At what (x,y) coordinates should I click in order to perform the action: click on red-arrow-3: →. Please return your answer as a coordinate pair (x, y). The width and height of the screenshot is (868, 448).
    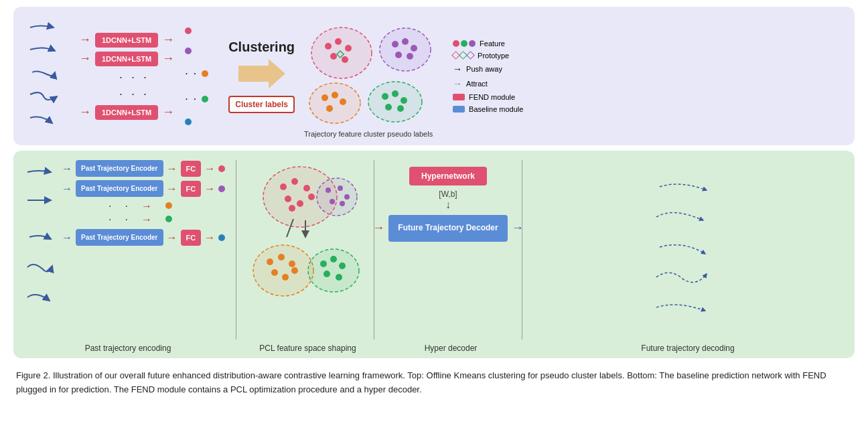
    Looking at the image, I should click on (172, 189).